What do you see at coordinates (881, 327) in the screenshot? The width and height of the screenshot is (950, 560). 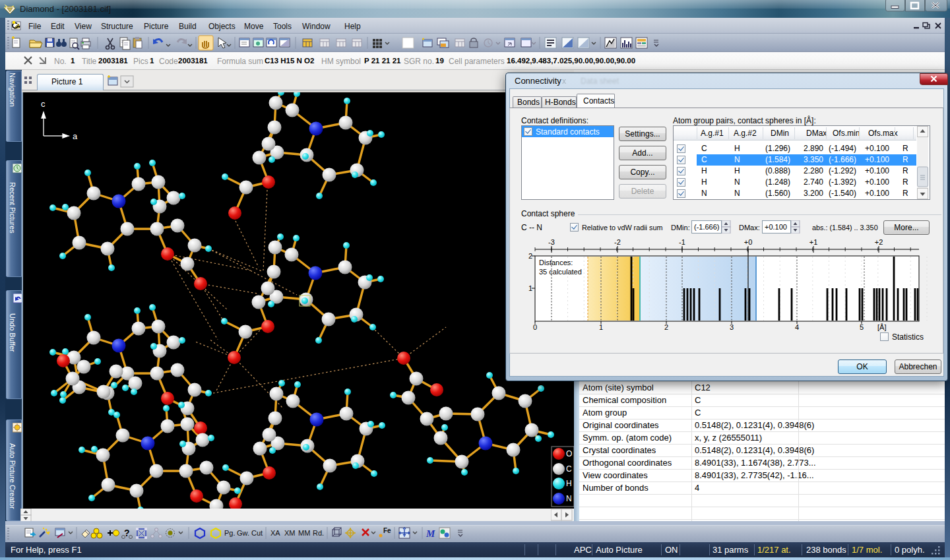 I see `svg-text: [Å]` at bounding box center [881, 327].